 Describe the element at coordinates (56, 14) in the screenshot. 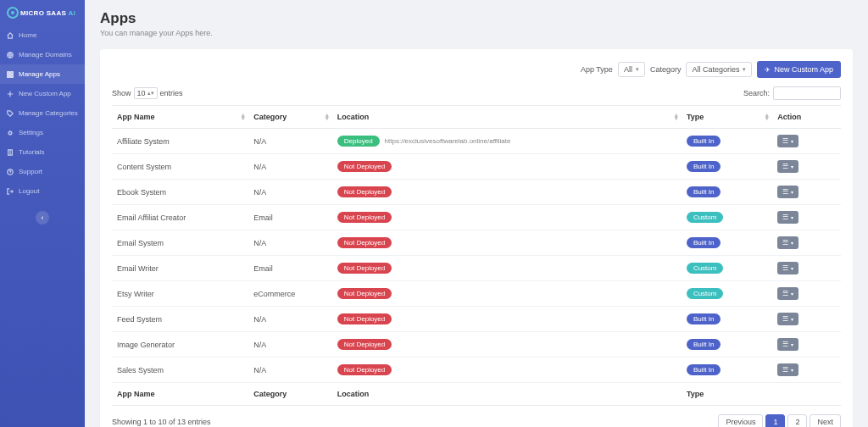

I see `brand-text-2: SAAS` at that location.